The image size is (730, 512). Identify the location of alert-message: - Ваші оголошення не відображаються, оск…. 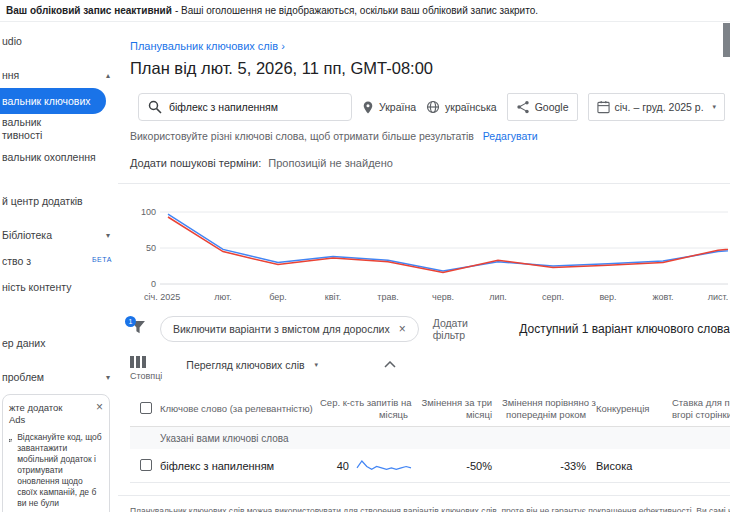
(356, 10).